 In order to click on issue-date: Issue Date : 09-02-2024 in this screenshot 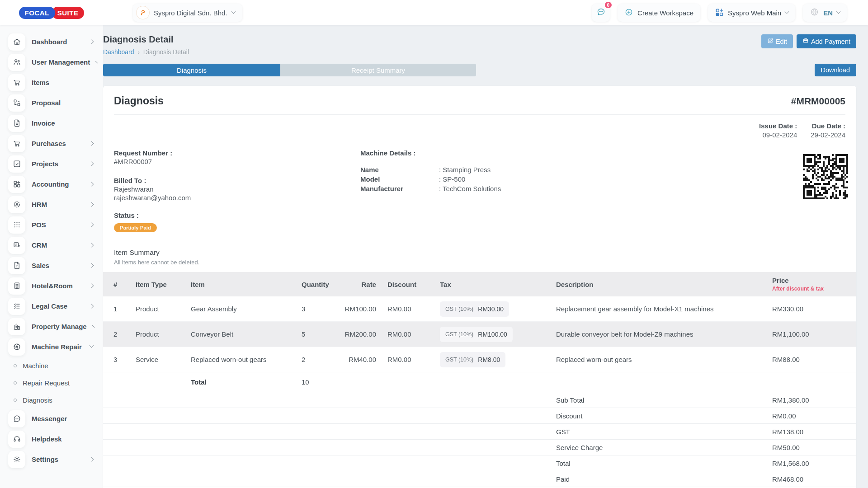, I will do `click(778, 130)`.